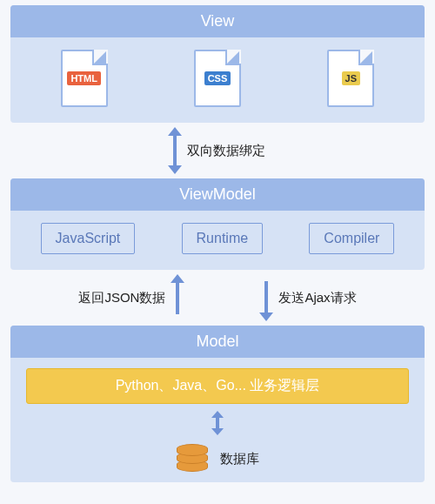  I want to click on vm-item-compiler: Compiler, so click(351, 239).